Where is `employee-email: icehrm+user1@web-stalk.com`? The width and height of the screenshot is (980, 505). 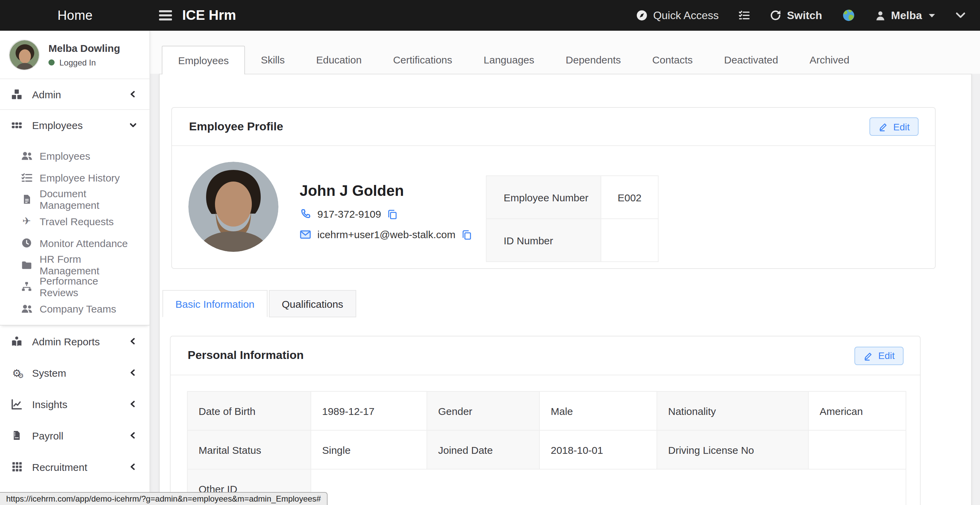 employee-email: icehrm+user1@web-stalk.com is located at coordinates (387, 234).